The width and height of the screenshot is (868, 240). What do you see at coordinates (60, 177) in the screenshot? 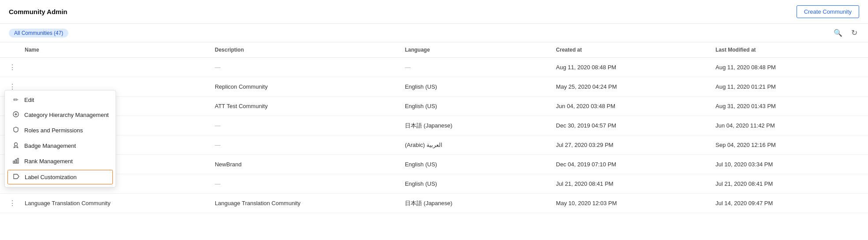
I see `menu-item-label-customization: Label Customization` at bounding box center [60, 177].